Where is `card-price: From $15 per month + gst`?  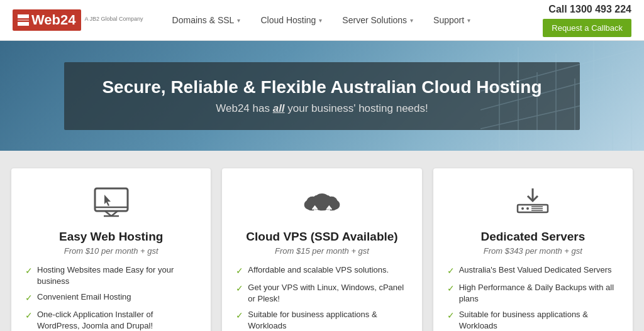
card-price: From $15 per month + gst is located at coordinates (322, 251).